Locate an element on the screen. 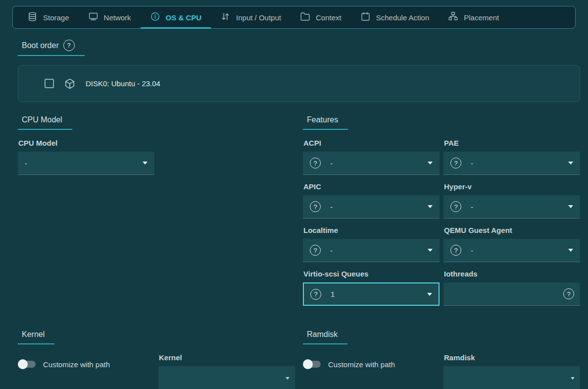 This screenshot has width=588, height=389. ramdisk-customize-toggle-row: Customize with path is located at coordinates (371, 361).